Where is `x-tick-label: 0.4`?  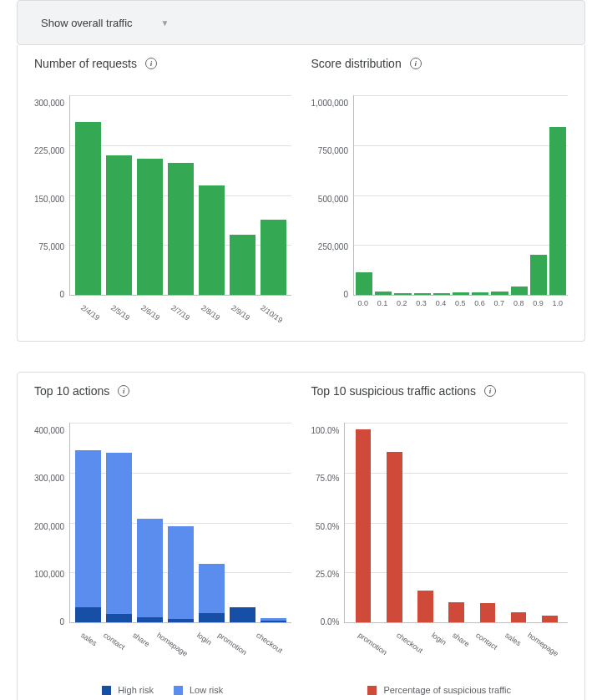 x-tick-label: 0.4 is located at coordinates (441, 303).